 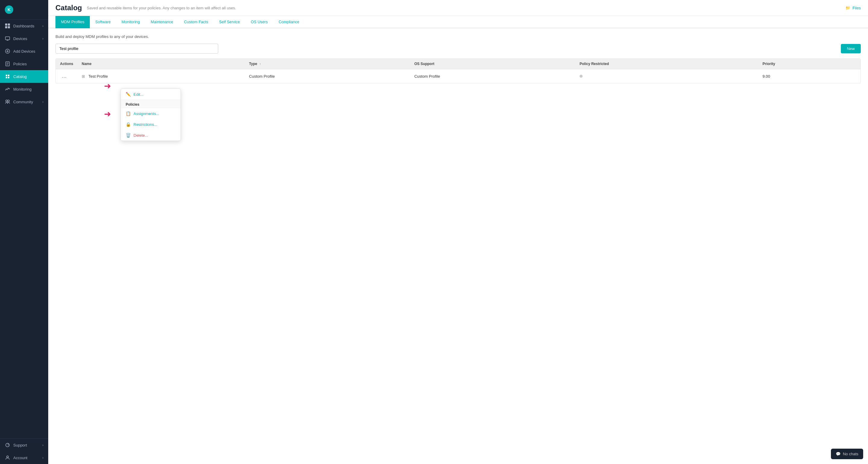 What do you see at coordinates (7, 76) in the screenshot?
I see `catalog-icon` at bounding box center [7, 76].